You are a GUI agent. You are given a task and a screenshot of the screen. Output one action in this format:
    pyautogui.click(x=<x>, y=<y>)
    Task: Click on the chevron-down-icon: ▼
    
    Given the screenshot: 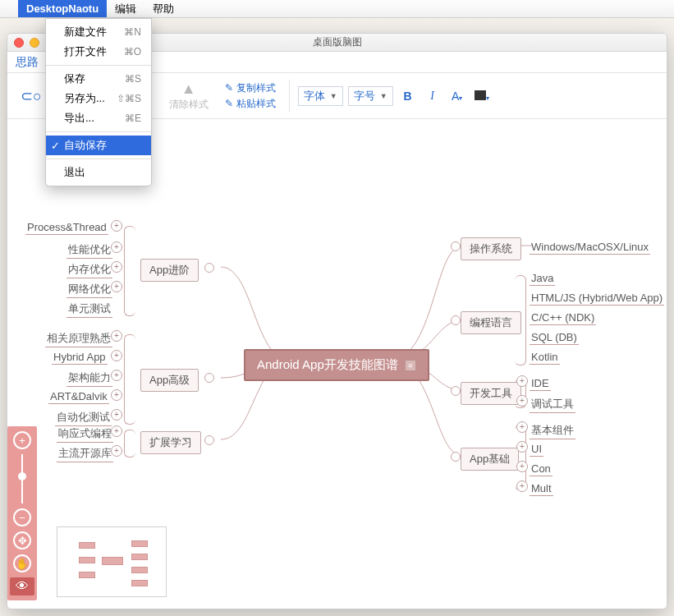 What is the action you would take?
    pyautogui.click(x=333, y=96)
    